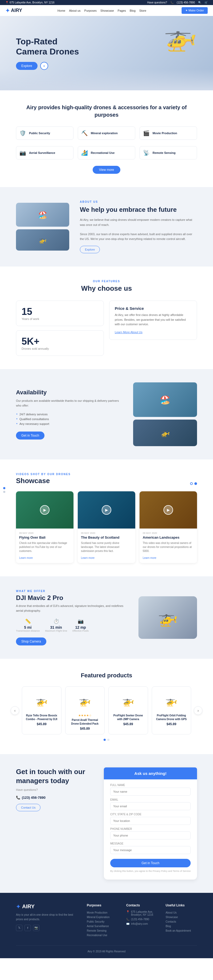  What do you see at coordinates (150, 821) in the screenshot?
I see `form-input-location` at bounding box center [150, 821].